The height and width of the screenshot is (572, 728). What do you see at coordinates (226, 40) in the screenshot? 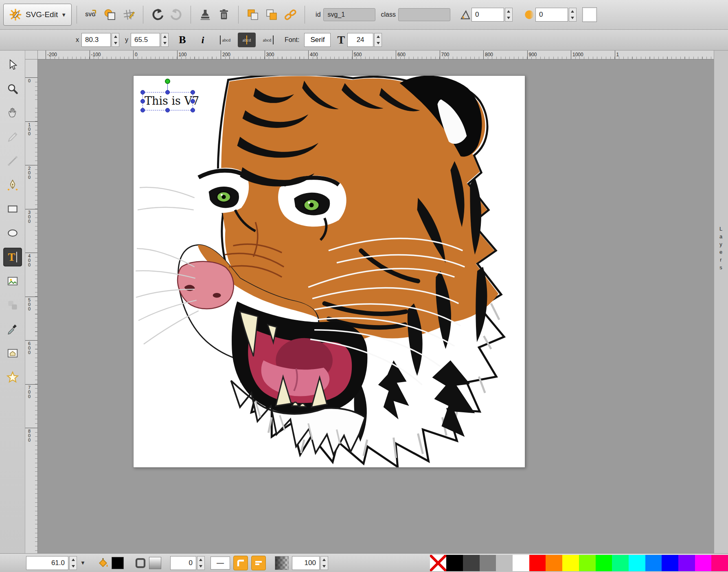
I see `text-anchor-start-button: abcd` at bounding box center [226, 40].